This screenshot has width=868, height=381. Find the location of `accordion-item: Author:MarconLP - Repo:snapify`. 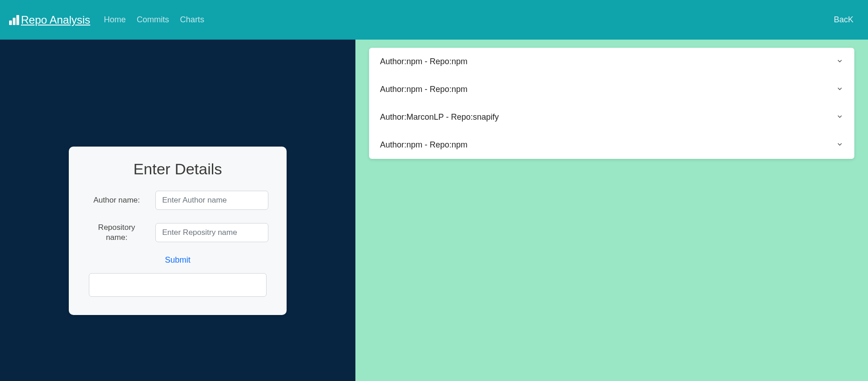

accordion-item: Author:MarconLP - Repo:snapify is located at coordinates (611, 117).